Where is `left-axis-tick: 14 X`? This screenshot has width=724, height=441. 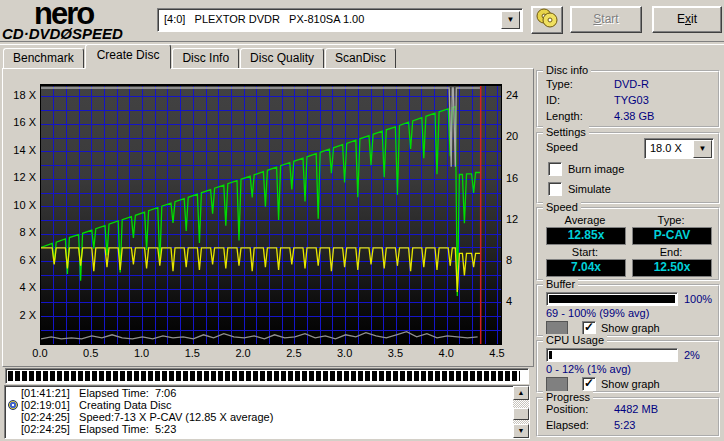 left-axis-tick: 14 X is located at coordinates (19, 150).